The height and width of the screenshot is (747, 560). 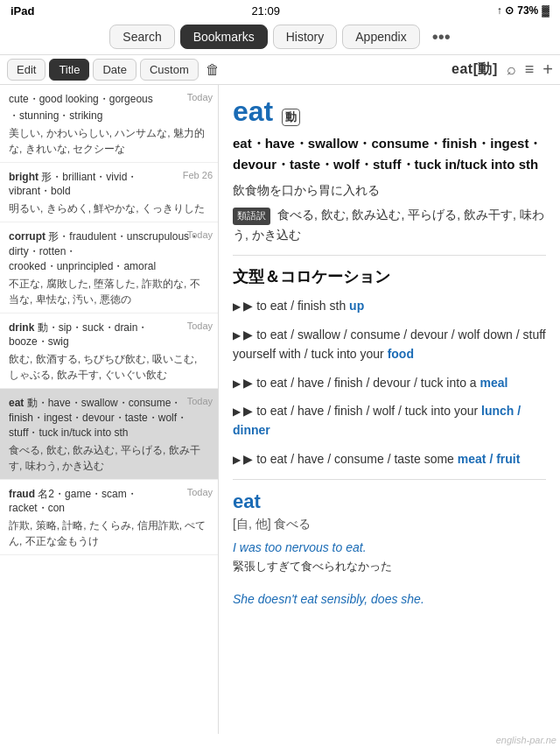 What do you see at coordinates (170, 70) in the screenshot?
I see `custom-button: Custom` at bounding box center [170, 70].